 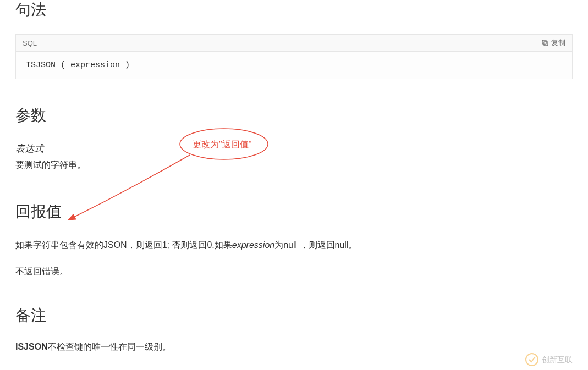 I want to click on return-p1-a: 如果字符串包含有效的JSON，则返回1; 否则返回0.如果, so click(x=124, y=245).